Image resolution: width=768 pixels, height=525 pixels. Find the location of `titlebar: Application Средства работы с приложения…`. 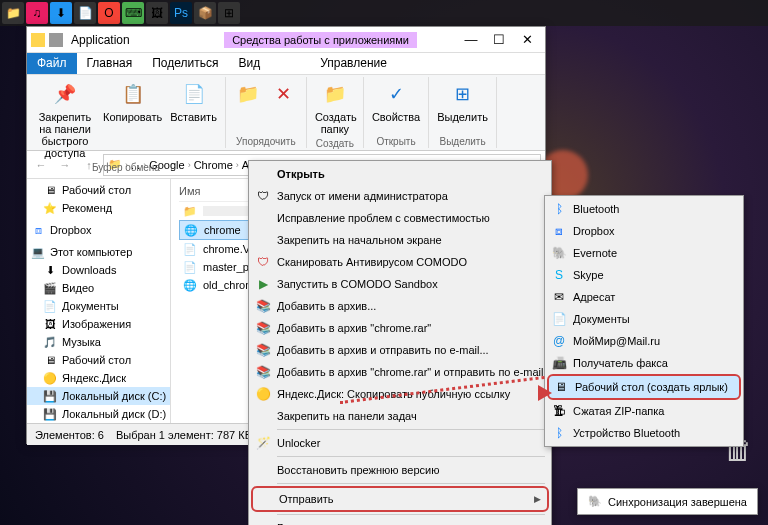

titlebar: Application Средства работы с приложения… is located at coordinates (286, 40).